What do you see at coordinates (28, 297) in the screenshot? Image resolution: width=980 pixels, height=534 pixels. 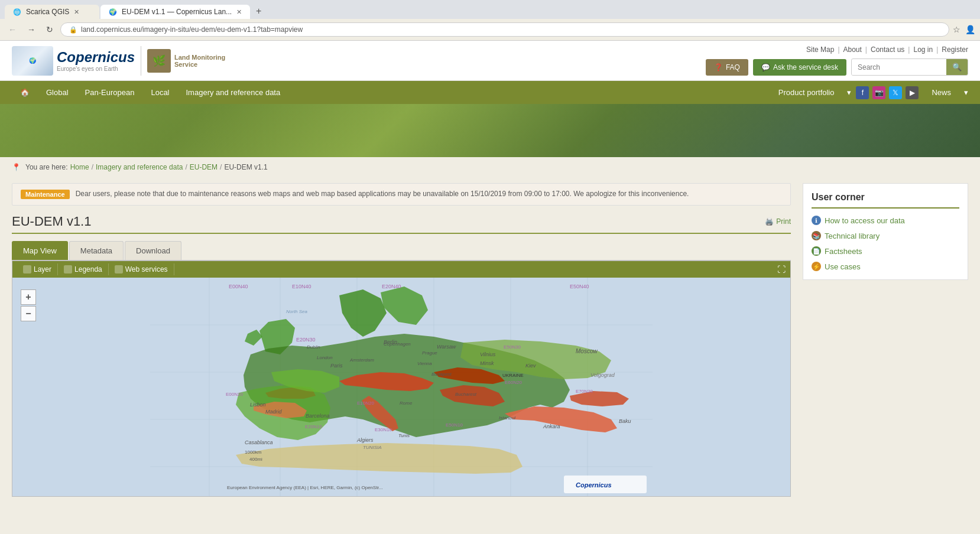 I see `zoom-in-button: +` at bounding box center [28, 297].